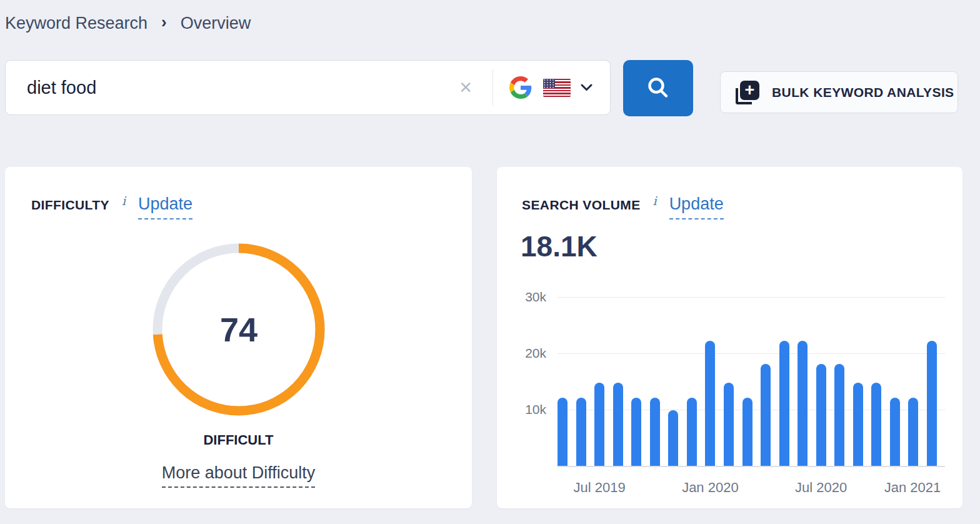  Describe the element at coordinates (710, 488) in the screenshot. I see `x-axis-label-jan-2020: Jan 2020` at that location.